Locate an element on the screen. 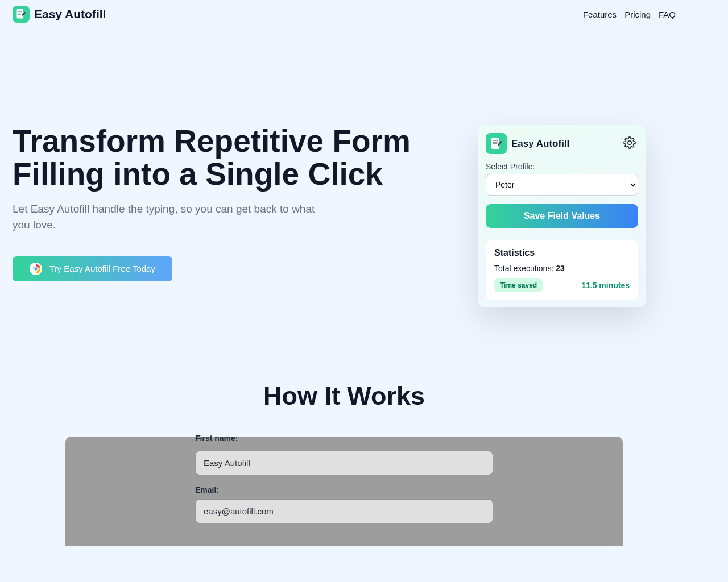  first-name-input is located at coordinates (344, 463).